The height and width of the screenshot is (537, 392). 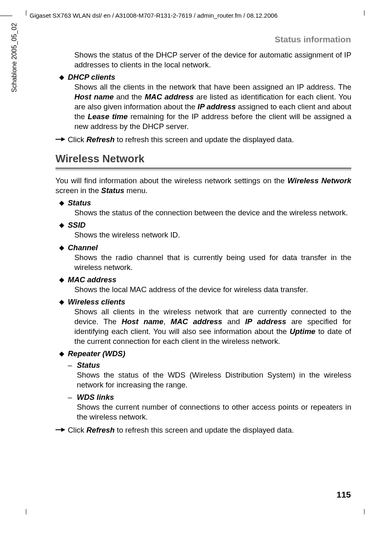 I want to click on sub-status-body: Shows the status of the WDS (Wireless Di…, so click(x=214, y=380).